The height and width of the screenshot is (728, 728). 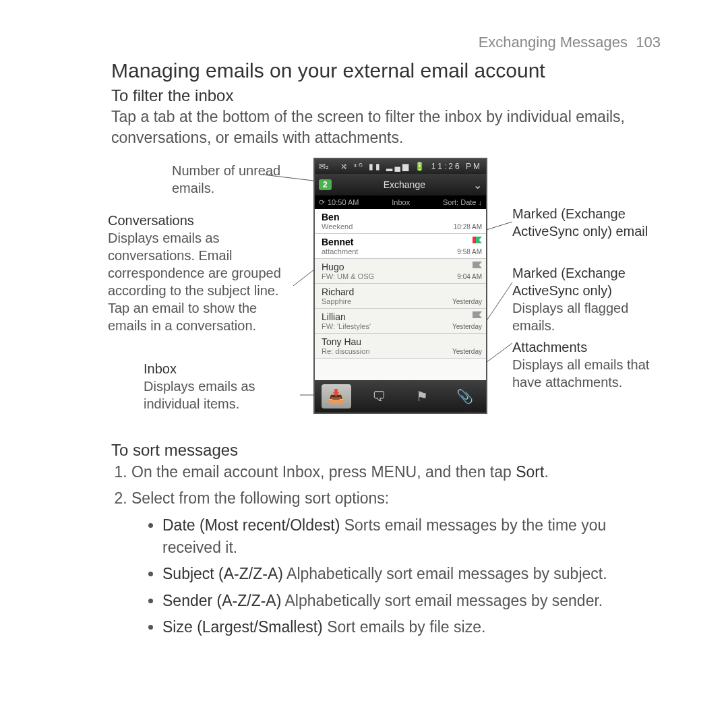 I want to click on time-label: 9:58 AM, so click(x=469, y=252).